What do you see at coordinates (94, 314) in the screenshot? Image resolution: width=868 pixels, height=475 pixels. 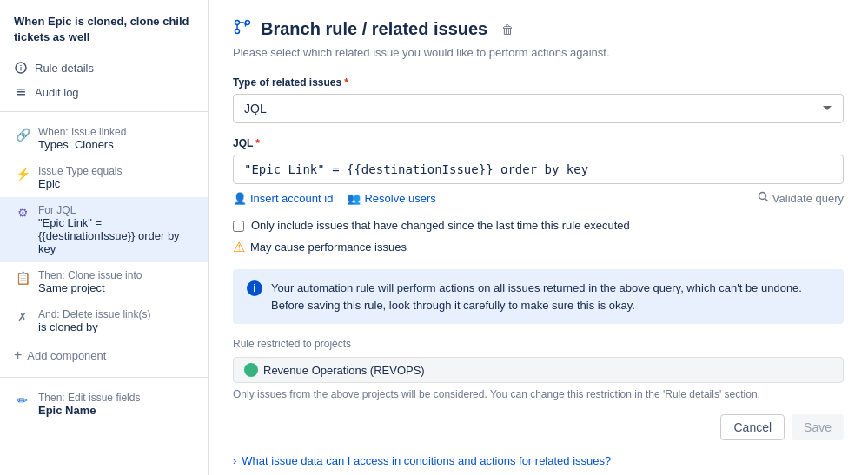 I see `step-type-label: And: Delete issue link(s)` at bounding box center [94, 314].